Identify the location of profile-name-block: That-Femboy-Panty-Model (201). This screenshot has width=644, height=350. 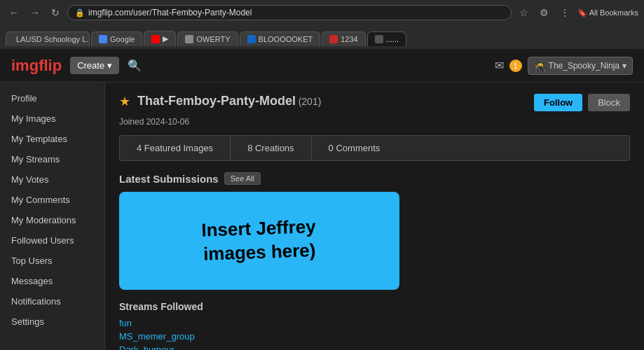
(229, 101).